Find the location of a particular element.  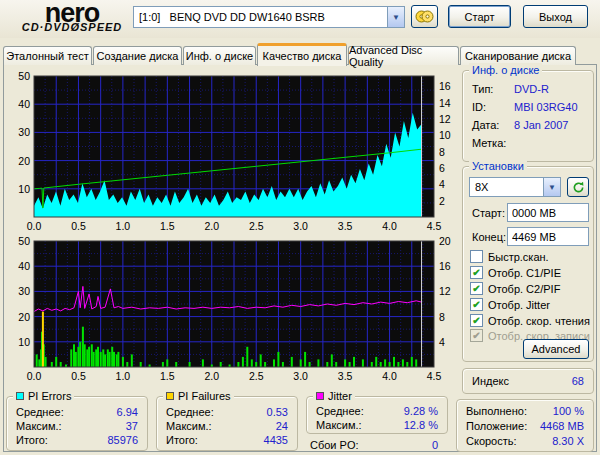

svg-text: 10 is located at coordinates (445, 135).